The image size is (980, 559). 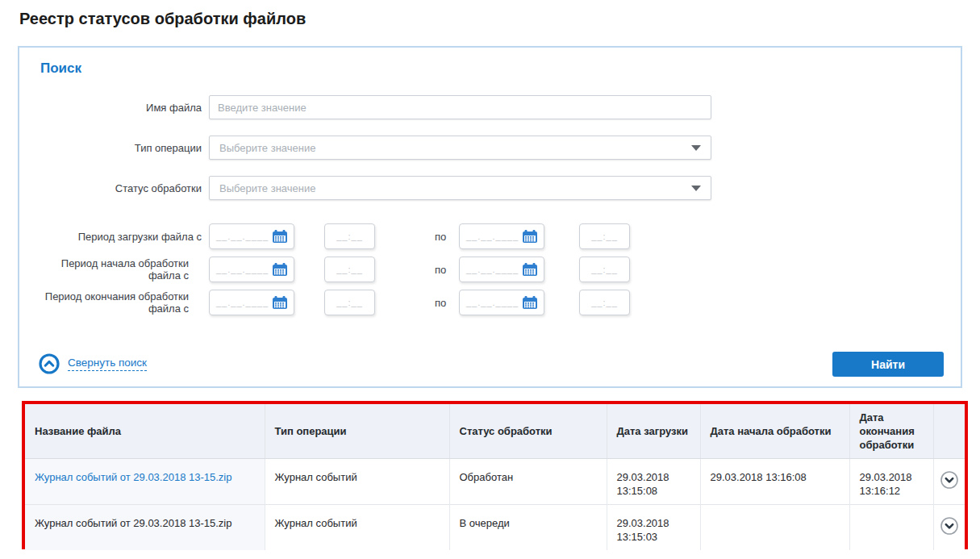 What do you see at coordinates (145, 432) in the screenshot?
I see `column-header-file-name: Название файла` at bounding box center [145, 432].